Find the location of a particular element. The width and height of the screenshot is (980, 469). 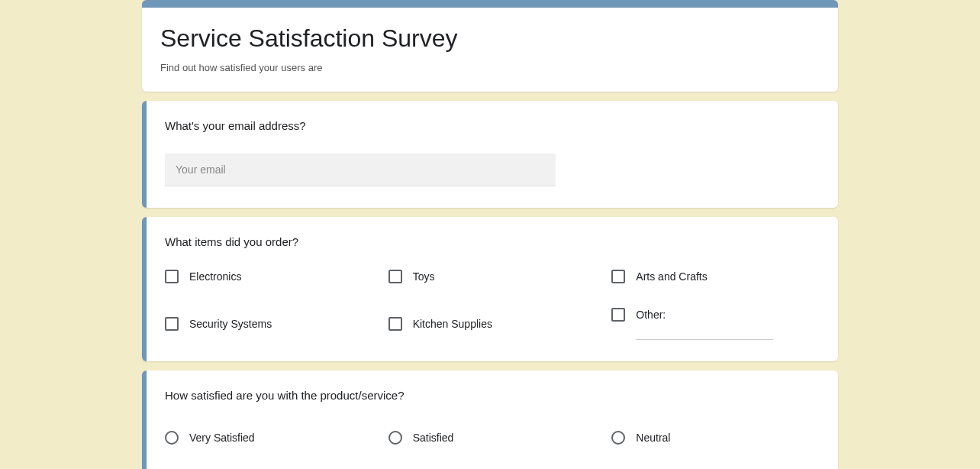

checkbox-option-electronics: Electronics is located at coordinates (269, 277).